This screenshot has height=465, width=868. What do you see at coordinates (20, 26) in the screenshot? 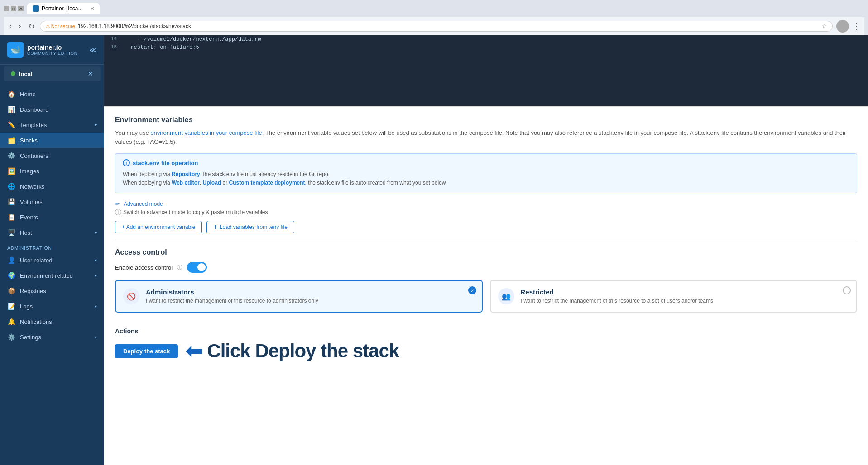
I see `forward-button: ›` at bounding box center [20, 26].